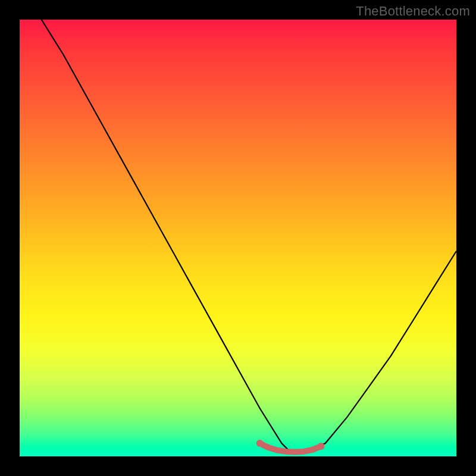  What do you see at coordinates (413, 11) in the screenshot?
I see `watermark-text: TheBottleneck.com` at bounding box center [413, 11].